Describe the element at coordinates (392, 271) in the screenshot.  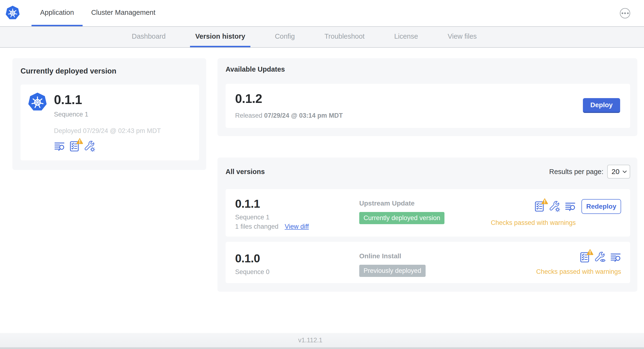
I see `status-badge: Previously deployed` at that location.